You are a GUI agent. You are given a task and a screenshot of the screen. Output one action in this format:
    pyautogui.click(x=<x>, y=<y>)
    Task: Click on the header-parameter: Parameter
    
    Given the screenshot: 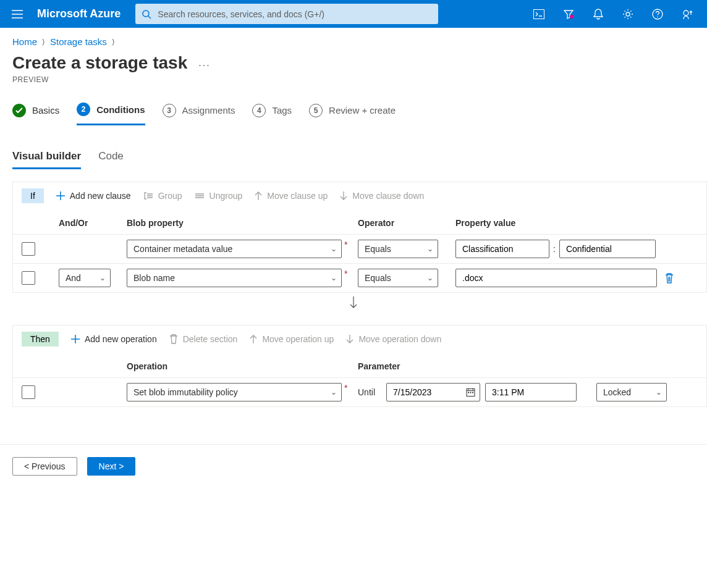 What is the action you would take?
    pyautogui.click(x=379, y=366)
    